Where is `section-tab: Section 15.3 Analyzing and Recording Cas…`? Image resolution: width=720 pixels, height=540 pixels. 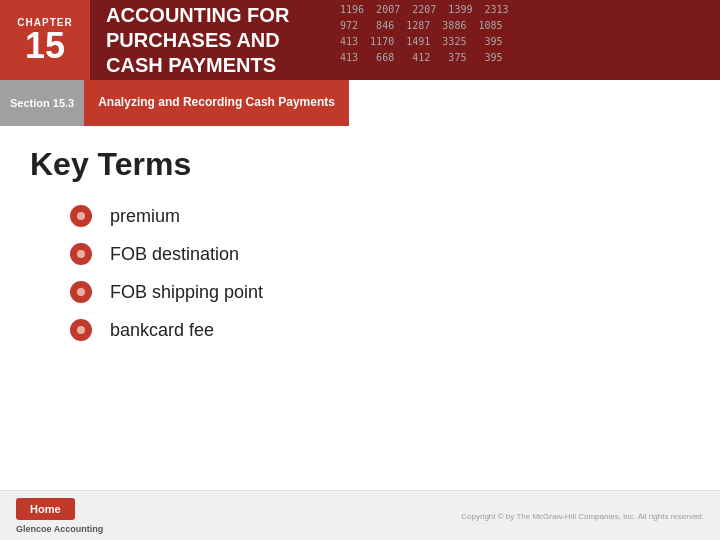 section-tab: Section 15.3 Analyzing and Recording Cas… is located at coordinates (174, 103).